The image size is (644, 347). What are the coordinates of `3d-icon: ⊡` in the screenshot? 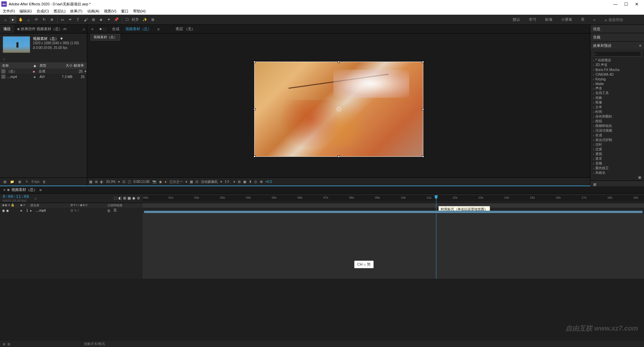 It's located at (197, 182).